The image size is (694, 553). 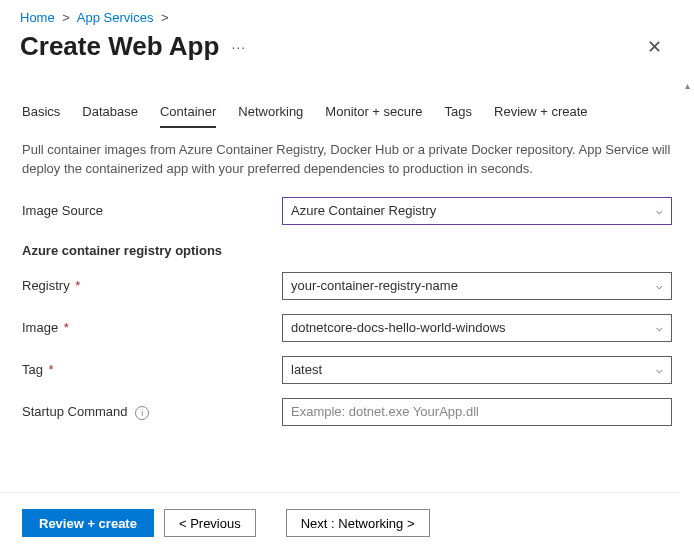 I want to click on tab-networking: Networking, so click(x=270, y=116).